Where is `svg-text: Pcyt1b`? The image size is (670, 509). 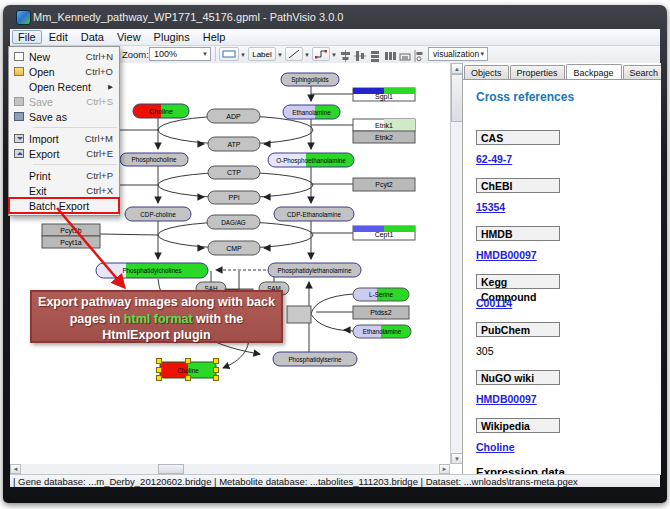
svg-text: Pcyt1b is located at coordinates (71, 231).